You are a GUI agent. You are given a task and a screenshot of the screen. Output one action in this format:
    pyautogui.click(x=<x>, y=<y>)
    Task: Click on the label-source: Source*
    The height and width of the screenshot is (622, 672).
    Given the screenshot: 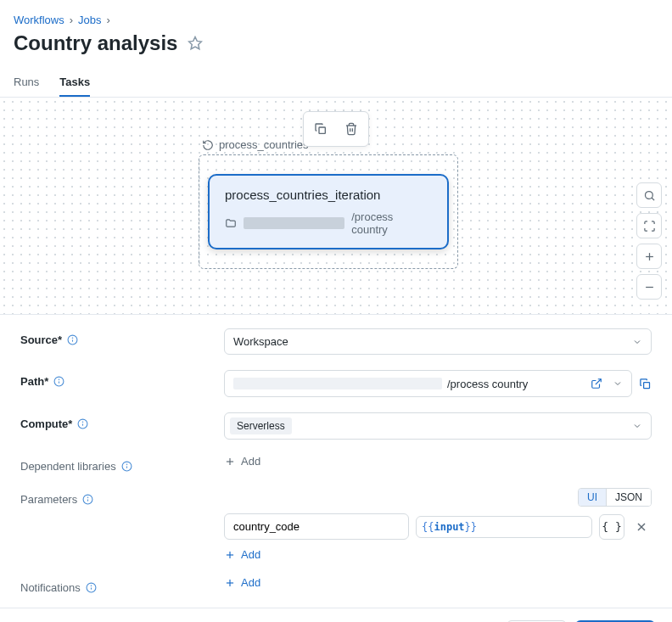 What is the action you would take?
    pyautogui.click(x=122, y=338)
    